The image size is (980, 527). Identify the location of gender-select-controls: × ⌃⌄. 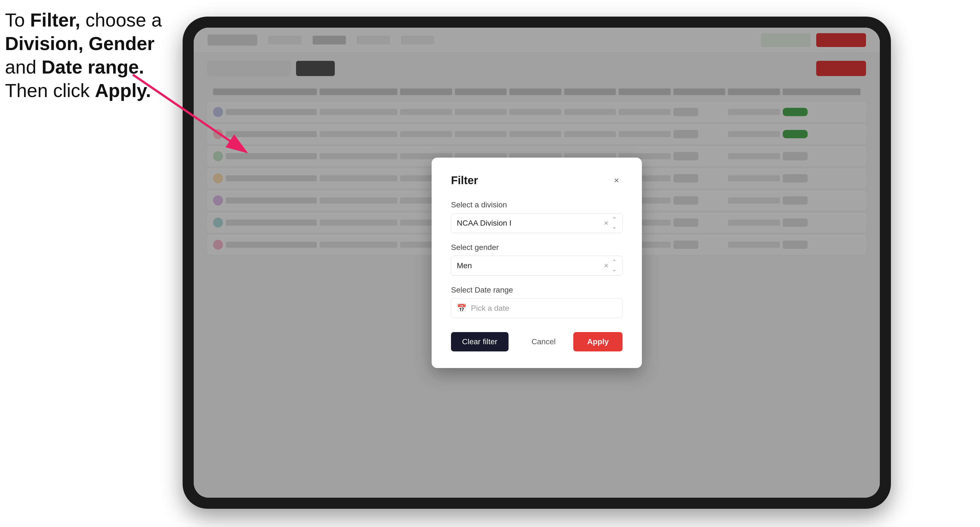
(610, 266).